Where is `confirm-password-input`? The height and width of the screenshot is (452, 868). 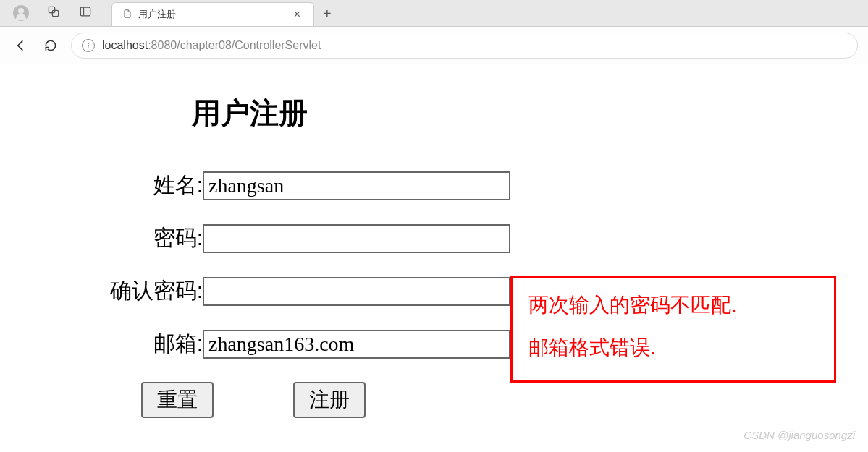 confirm-password-input is located at coordinates (356, 291).